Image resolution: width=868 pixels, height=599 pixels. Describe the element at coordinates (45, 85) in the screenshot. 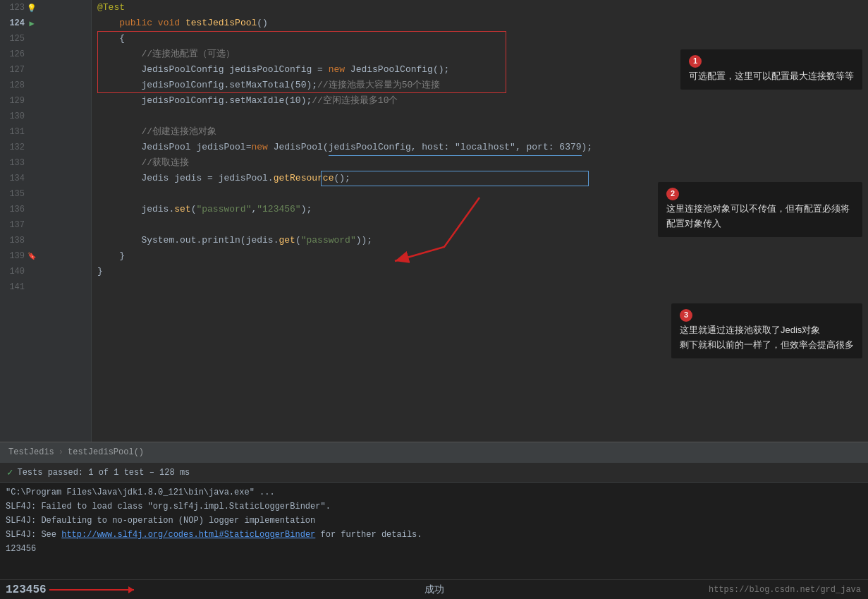

I see `line-row: 128` at that location.